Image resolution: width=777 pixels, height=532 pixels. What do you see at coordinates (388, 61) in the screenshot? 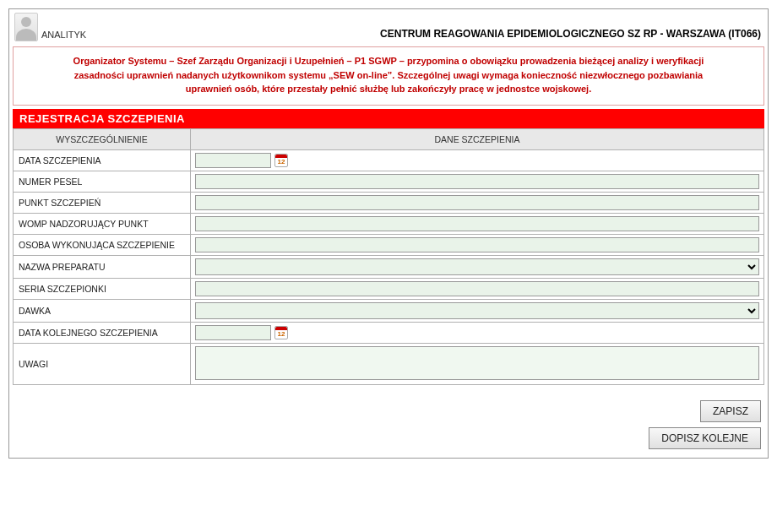
I see `notice-line-1: Organizator Systemu – Szef Zarządu Organ…` at bounding box center [388, 61].